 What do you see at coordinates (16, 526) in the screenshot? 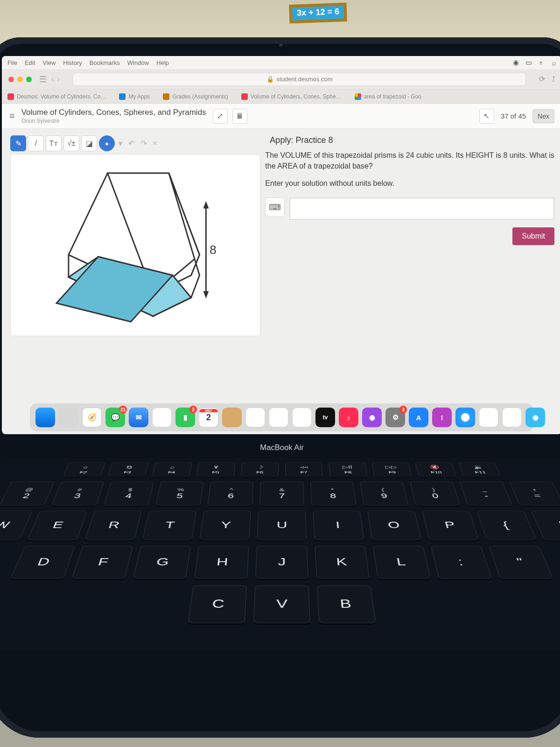
I see `key: W` at bounding box center [16, 526].